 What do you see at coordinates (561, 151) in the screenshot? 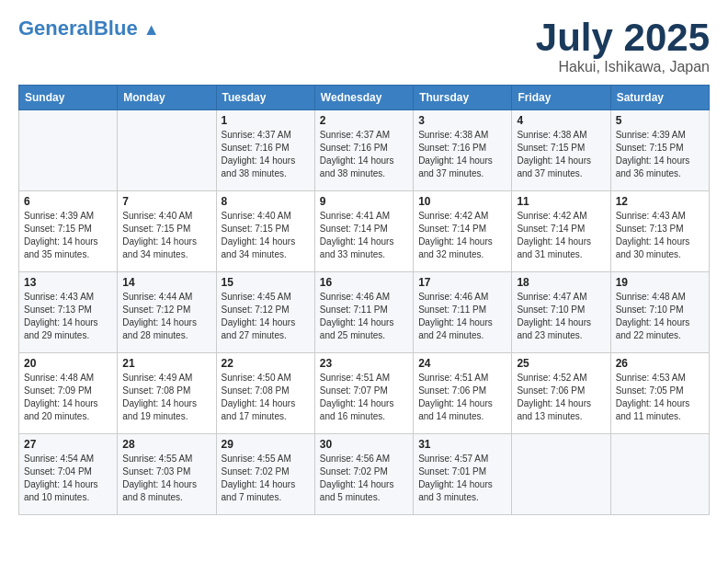
I see `calendar-cell: 4Sunrise: 4:38 AM Sunset: 7:15 PM Daylig…` at bounding box center [561, 151].